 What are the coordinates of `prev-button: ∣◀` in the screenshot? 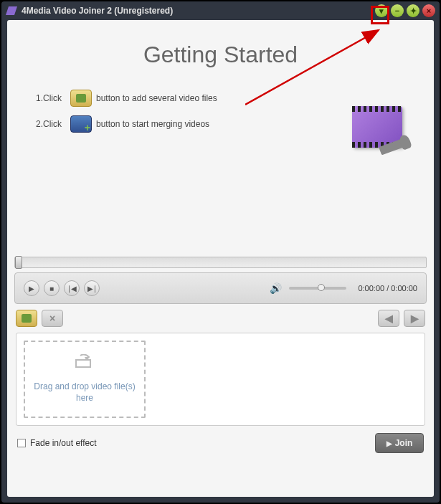 It's located at (72, 288).